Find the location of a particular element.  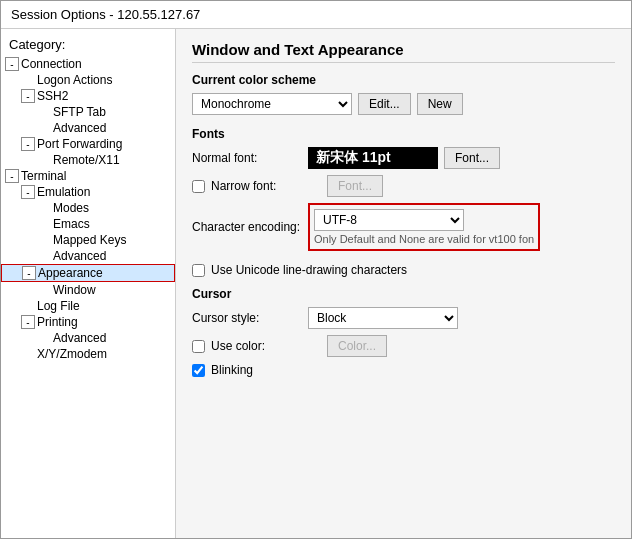

encoding-row: Character encoding: UTF-8 Default None I… is located at coordinates (404, 227).